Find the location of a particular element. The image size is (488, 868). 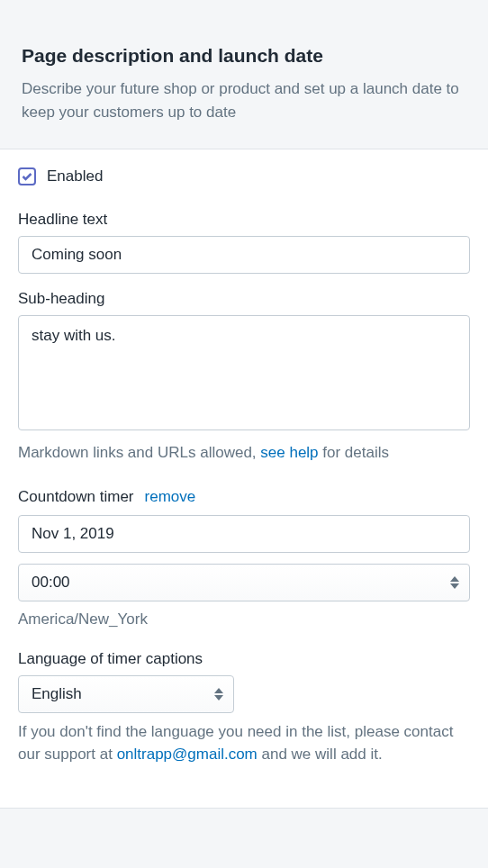

enabled-checkbox is located at coordinates (27, 176).